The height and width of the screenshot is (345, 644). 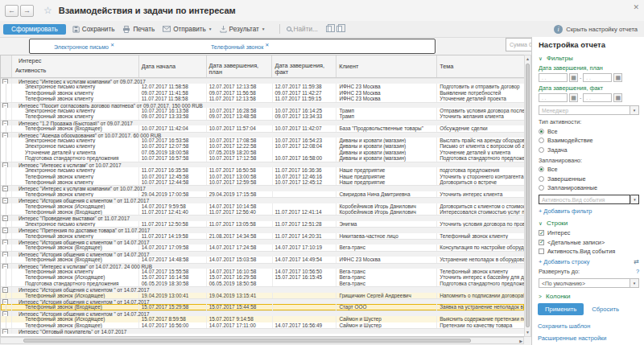 What do you see at coordinates (589, 169) in the screenshot?
I see `planned-option: Все` at bounding box center [589, 169].